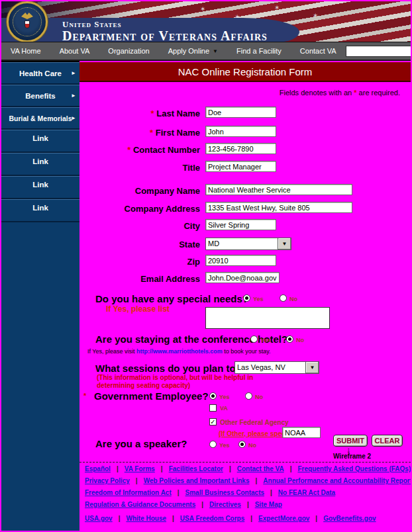  I want to click on company-name-input, so click(279, 189).